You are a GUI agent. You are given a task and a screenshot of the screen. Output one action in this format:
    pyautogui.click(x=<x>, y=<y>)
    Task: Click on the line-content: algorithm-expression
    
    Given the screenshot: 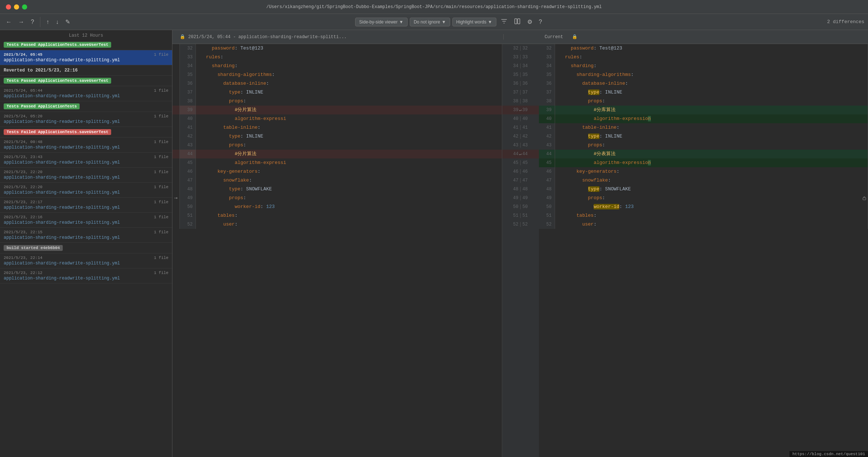 What is the action you would take?
    pyautogui.click(x=708, y=163)
    